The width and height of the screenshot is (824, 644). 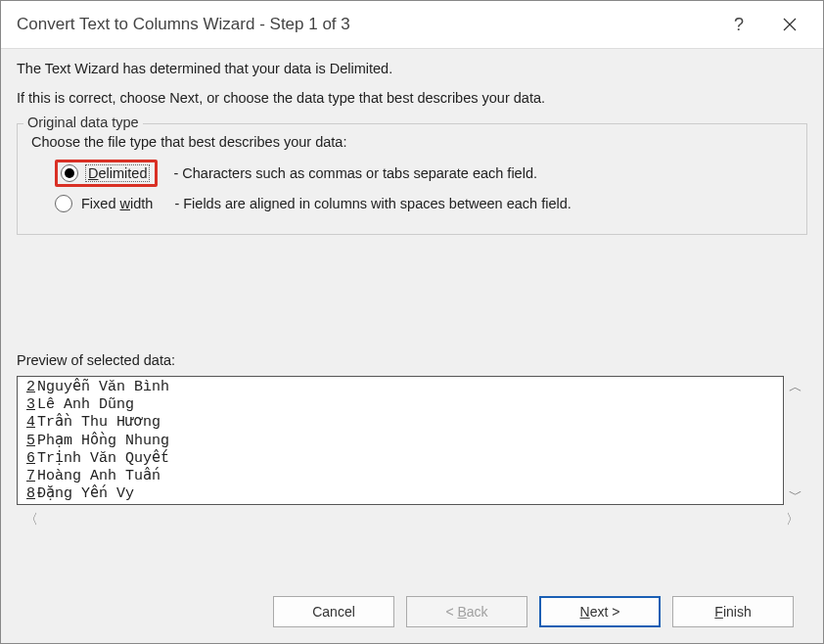 What do you see at coordinates (600, 612) in the screenshot?
I see `next-button: Next >` at bounding box center [600, 612].